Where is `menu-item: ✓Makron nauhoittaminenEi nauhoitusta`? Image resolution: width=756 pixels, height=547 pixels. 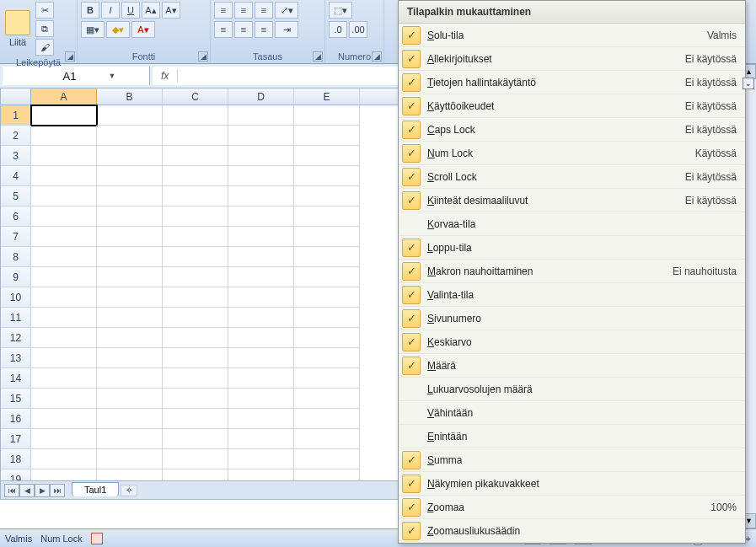 menu-item: ✓Makron nauhoittaminenEi nauhoitusta is located at coordinates (571, 271).